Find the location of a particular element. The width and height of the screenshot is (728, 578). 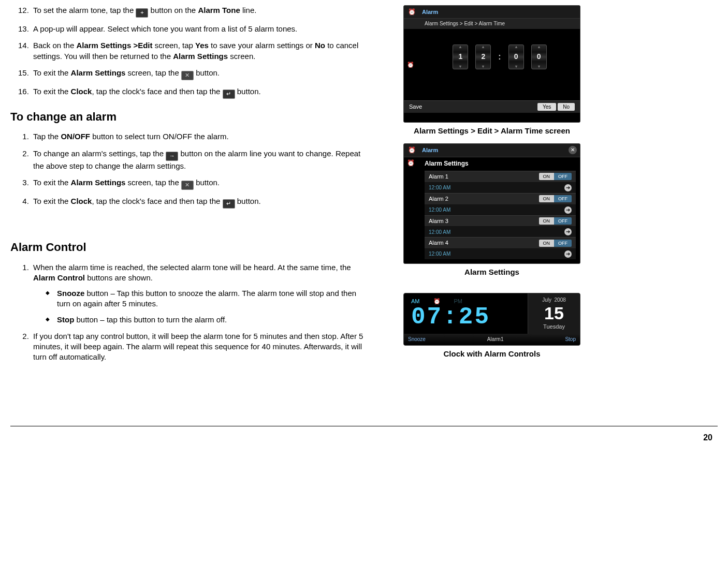

breadcrumb: Alarm Settings > Edit > Alarm Time is located at coordinates (492, 24).